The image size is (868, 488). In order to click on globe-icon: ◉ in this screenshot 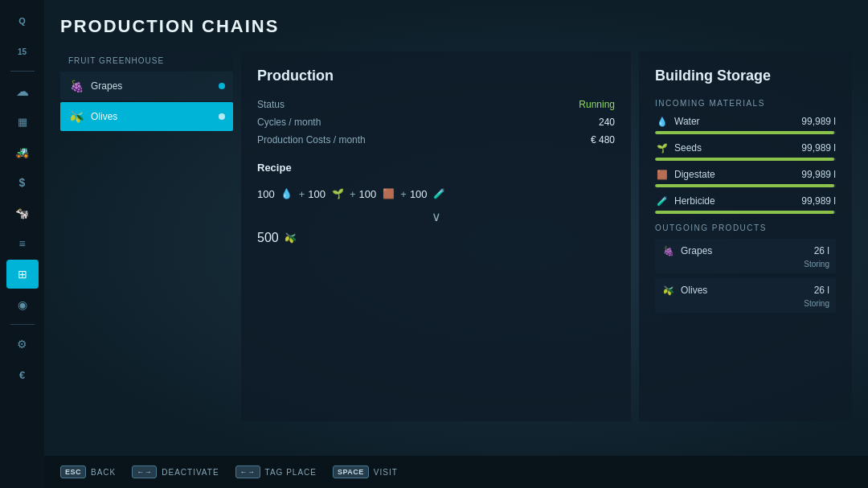, I will do `click(23, 305)`.